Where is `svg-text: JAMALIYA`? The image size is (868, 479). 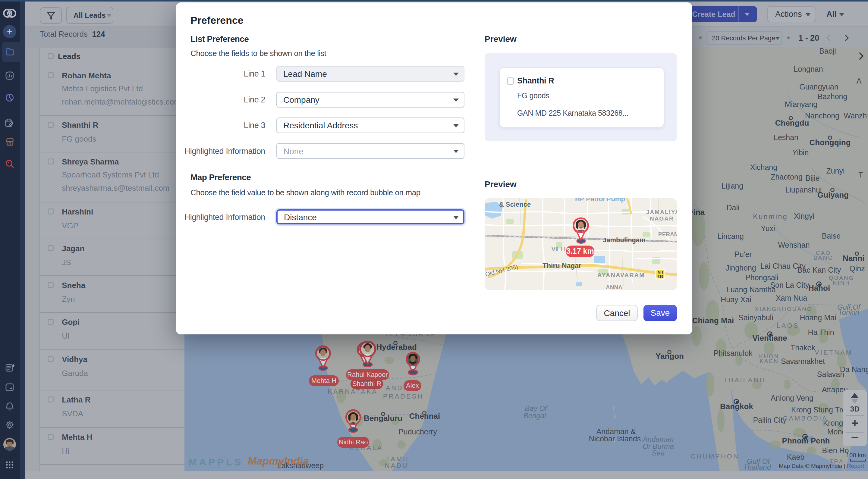 svg-text: JAMALIYA is located at coordinates (662, 212).